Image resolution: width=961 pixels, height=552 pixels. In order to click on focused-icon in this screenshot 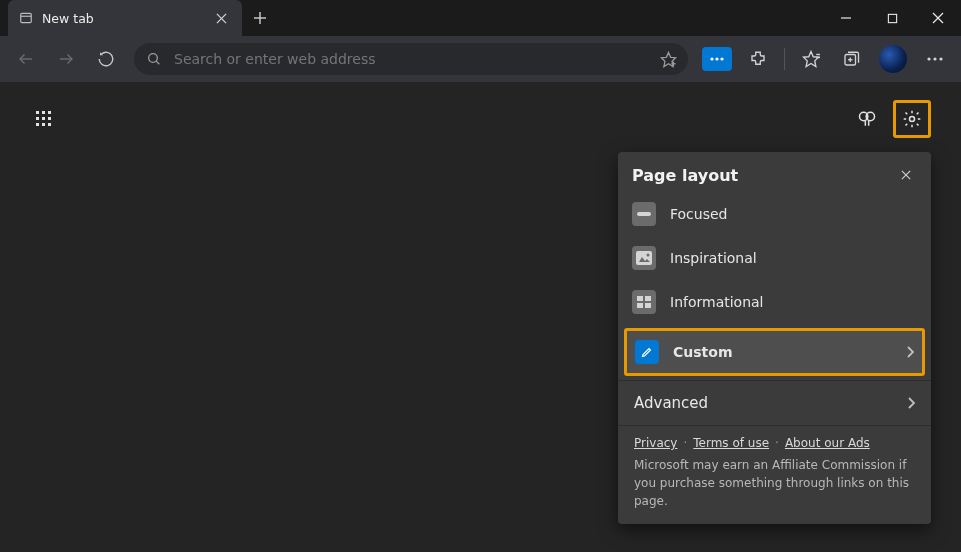, I will do `click(644, 214)`.